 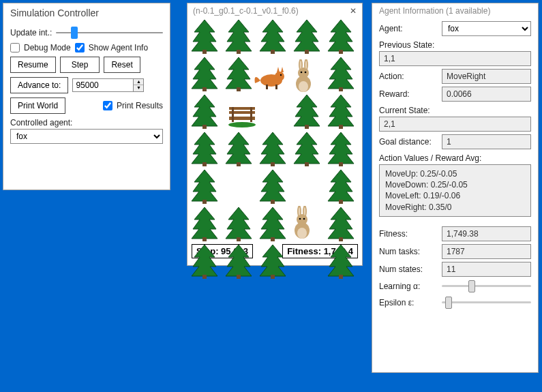 I want to click on reward-label: Reward:, so click(x=408, y=94).